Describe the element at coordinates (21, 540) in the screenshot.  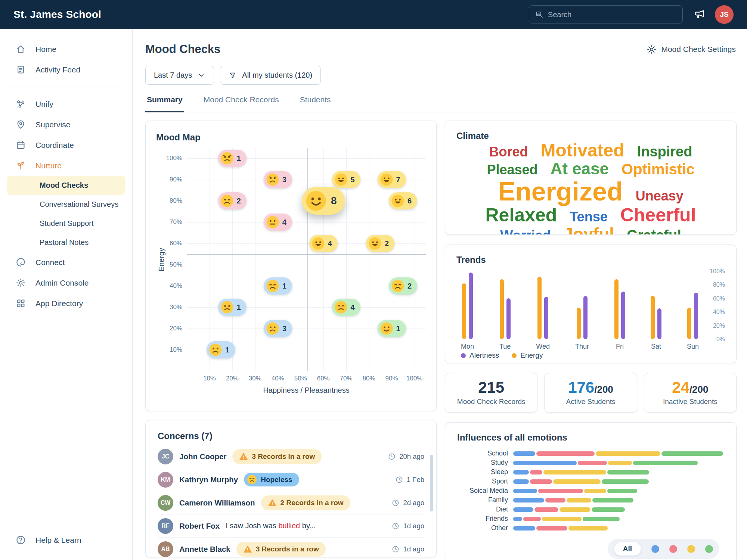
I see `help-icon` at that location.